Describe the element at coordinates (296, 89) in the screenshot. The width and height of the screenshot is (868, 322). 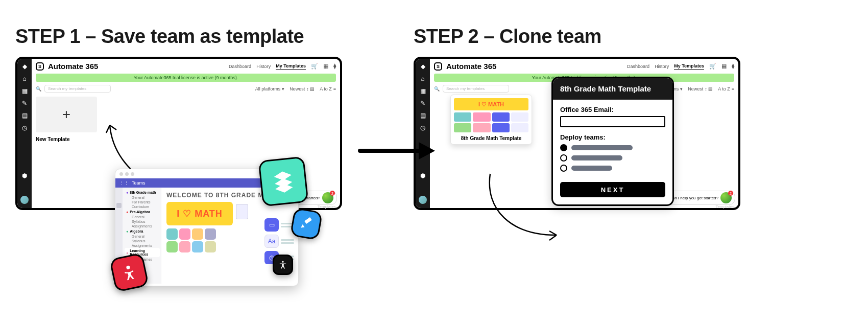
I see `filters: All platforms ▾ Newest ↕ ▤ A to Z ≡` at that location.